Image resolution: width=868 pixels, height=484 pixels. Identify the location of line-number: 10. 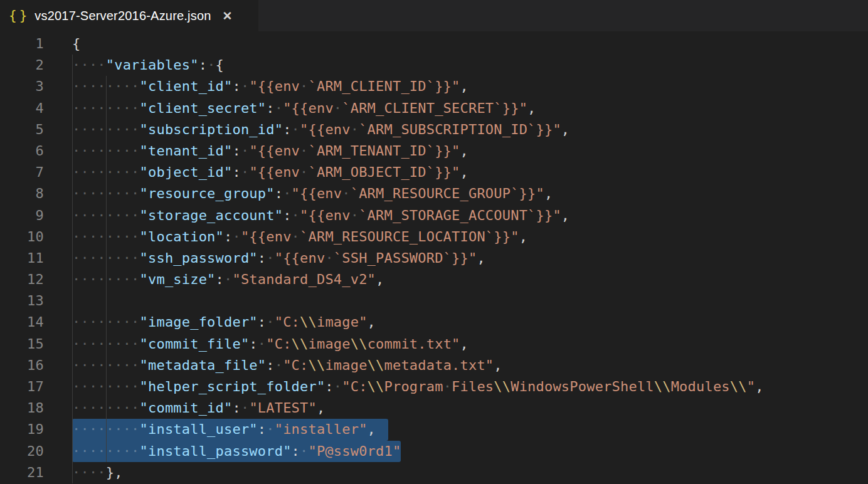
(22, 237).